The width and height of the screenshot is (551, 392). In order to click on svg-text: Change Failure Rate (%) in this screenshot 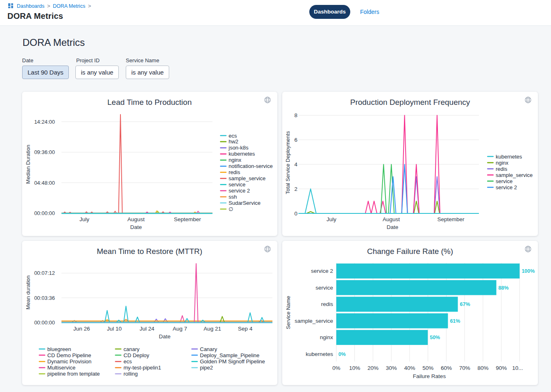, I will do `click(410, 252)`.